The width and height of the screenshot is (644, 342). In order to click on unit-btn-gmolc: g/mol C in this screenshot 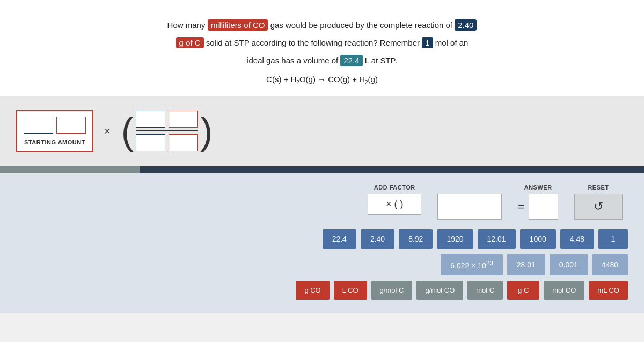, I will do `click(392, 290)`.